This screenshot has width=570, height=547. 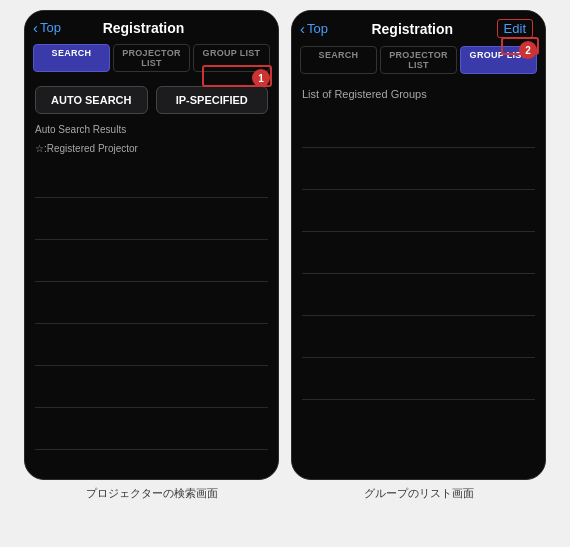 What do you see at coordinates (144, 28) in the screenshot?
I see `nav-title-1: Registration` at bounding box center [144, 28].